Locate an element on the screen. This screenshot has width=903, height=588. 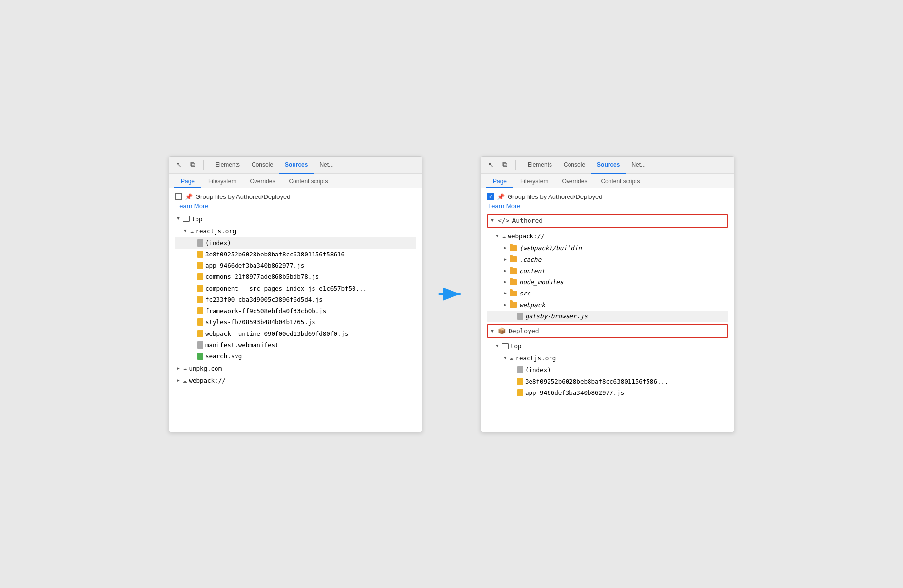
tree-item-file9: manifest.webmanifest is located at coordinates (295, 345).